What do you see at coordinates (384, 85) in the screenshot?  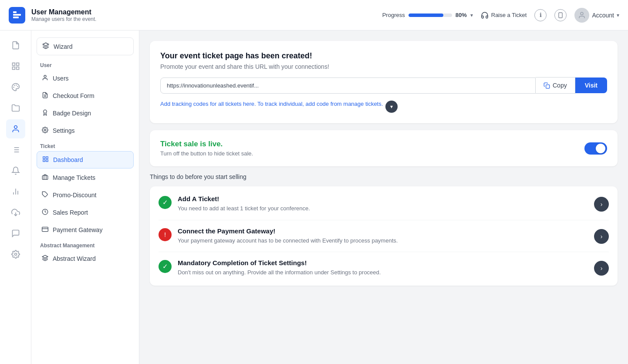 I see `url-row: Copy Visit` at bounding box center [384, 85].